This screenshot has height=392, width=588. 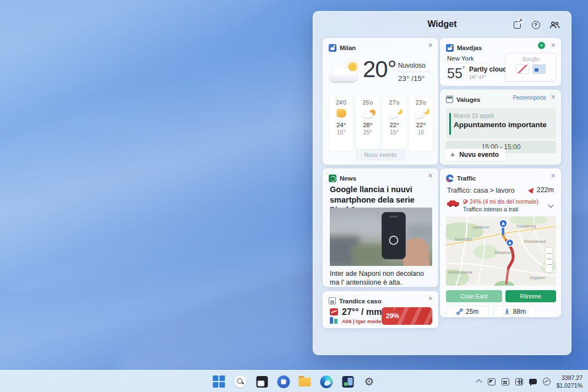 I want to click on forecast-low: 15°, so click(x=394, y=132).